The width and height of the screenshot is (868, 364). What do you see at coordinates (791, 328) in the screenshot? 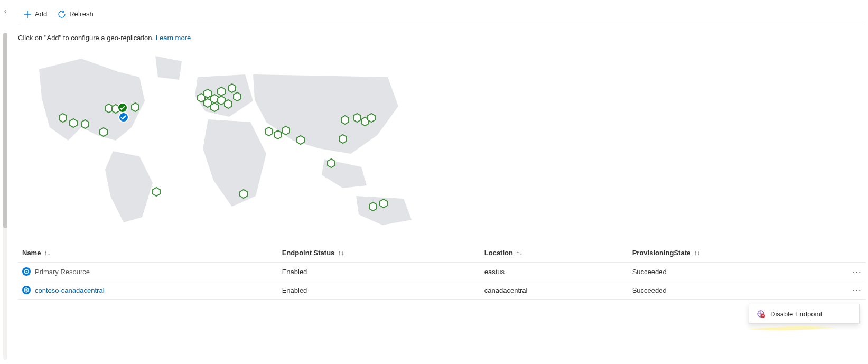
I see `highlight-annotation` at bounding box center [791, 328].